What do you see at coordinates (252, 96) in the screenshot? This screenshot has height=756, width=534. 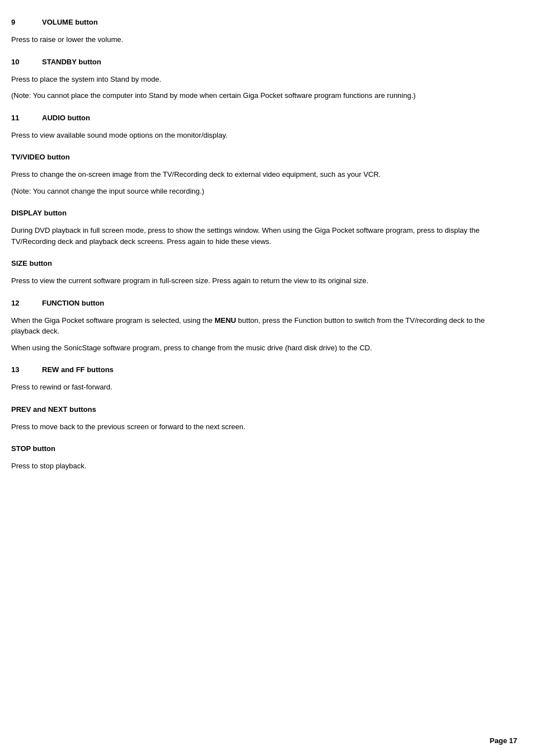 I see `paragraph-standby-1: (Note: You cannot place the computer int…` at bounding box center [252, 96].